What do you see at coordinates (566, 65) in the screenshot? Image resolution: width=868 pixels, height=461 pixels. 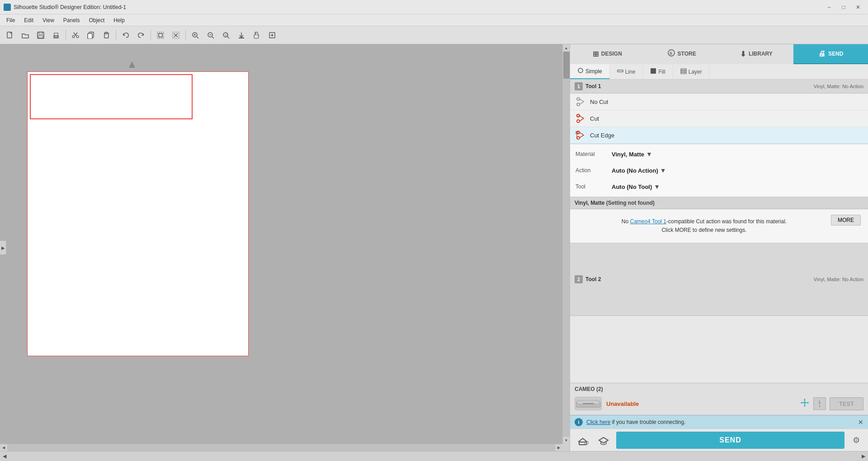 I see `scroll-thumb-vertical` at bounding box center [566, 65].